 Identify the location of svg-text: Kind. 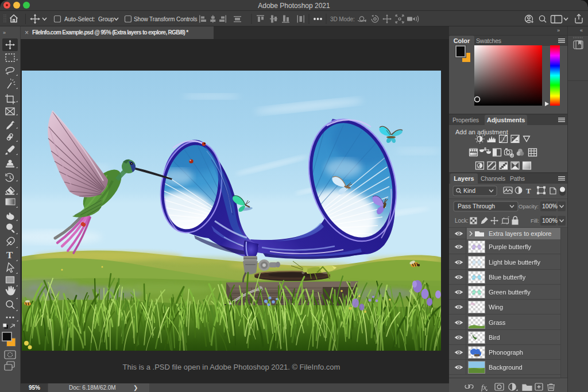
(470, 191).